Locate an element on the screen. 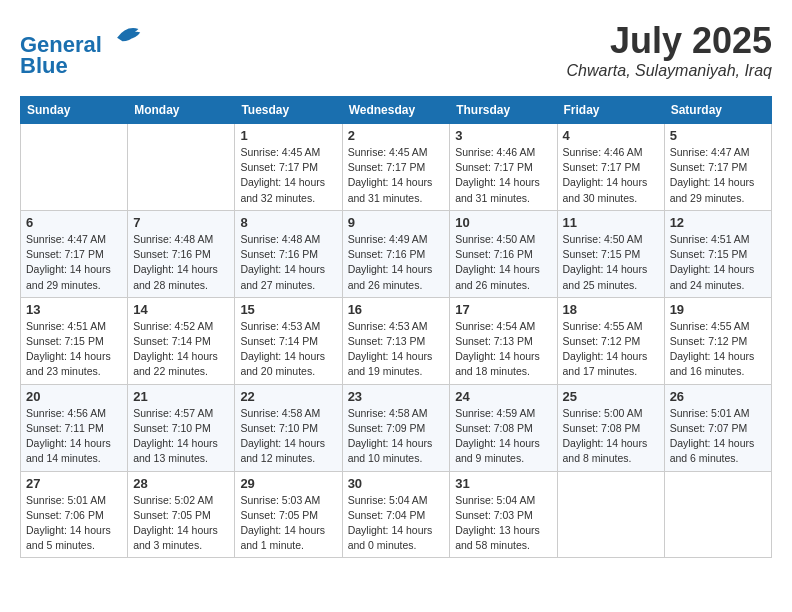  calendar-week-3: 13Sunrise: 4:51 AM Sunset: 7:15 PM Dayli… is located at coordinates (396, 340).